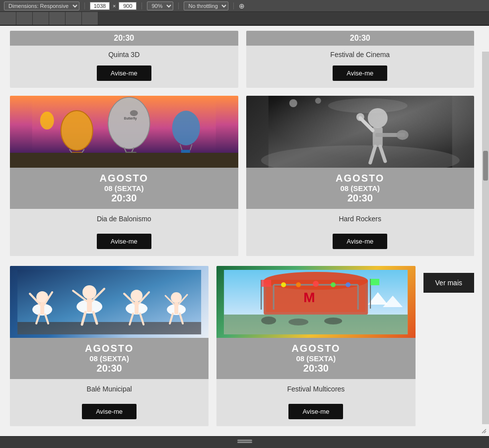  Describe the element at coordinates (360, 198) in the screenshot. I see `event-time-hardrockers: 20:30` at that location.